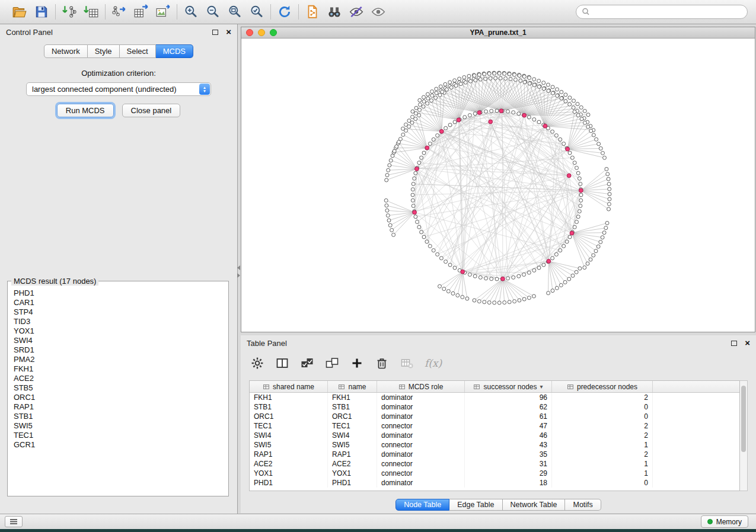  What do you see at coordinates (138, 51) in the screenshot?
I see `tab-select: Select` at bounding box center [138, 51].